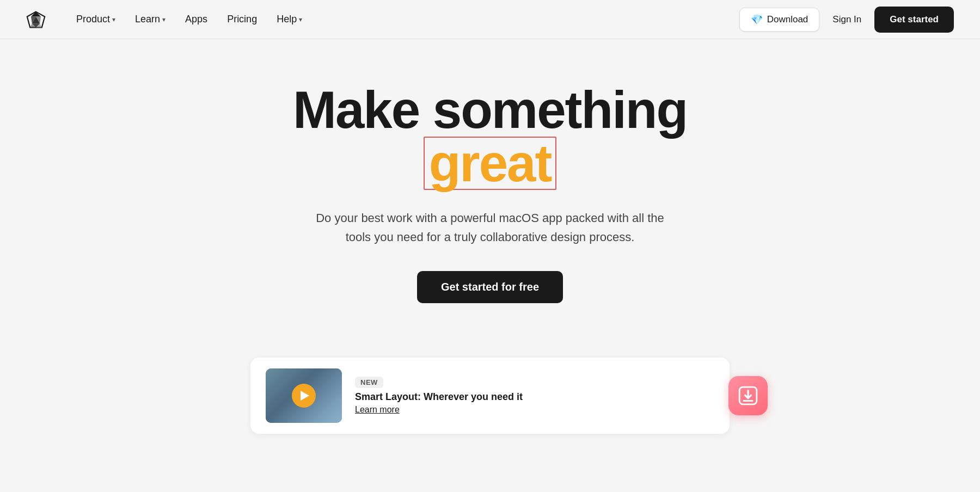 The width and height of the screenshot is (980, 492). I want to click on sketch-icon: 💎, so click(757, 20).